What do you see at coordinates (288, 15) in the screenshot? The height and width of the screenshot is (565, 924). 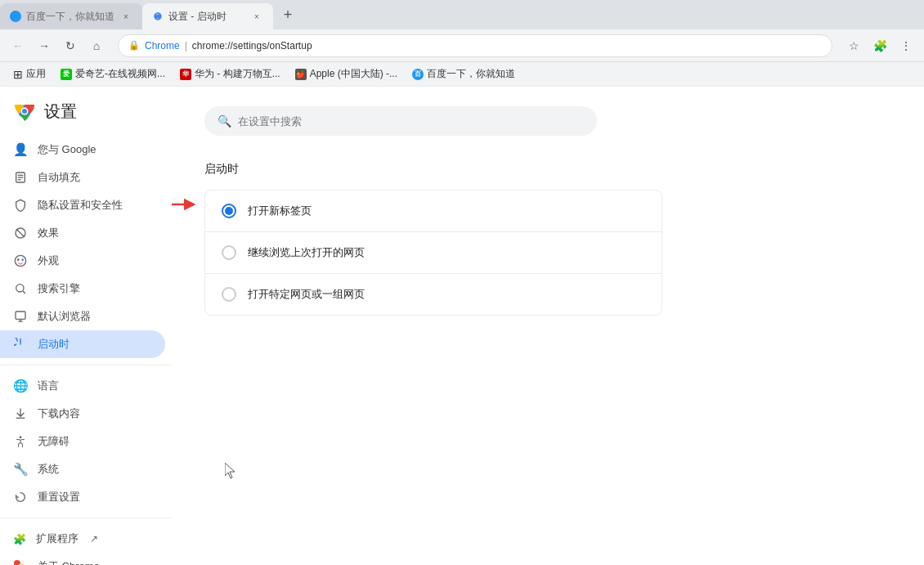 I see `new-tab-button: +` at bounding box center [288, 15].